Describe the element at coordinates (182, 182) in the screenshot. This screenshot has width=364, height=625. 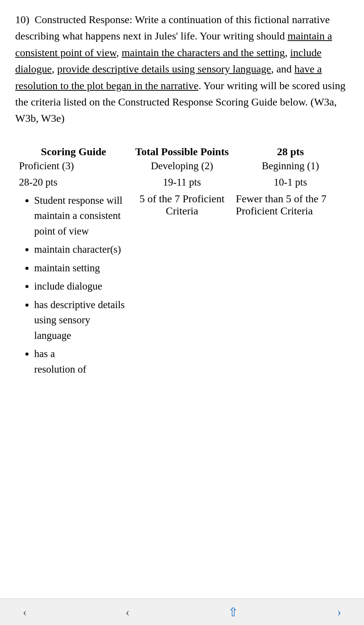
I see `developing-pts: 19-11 pts` at that location.